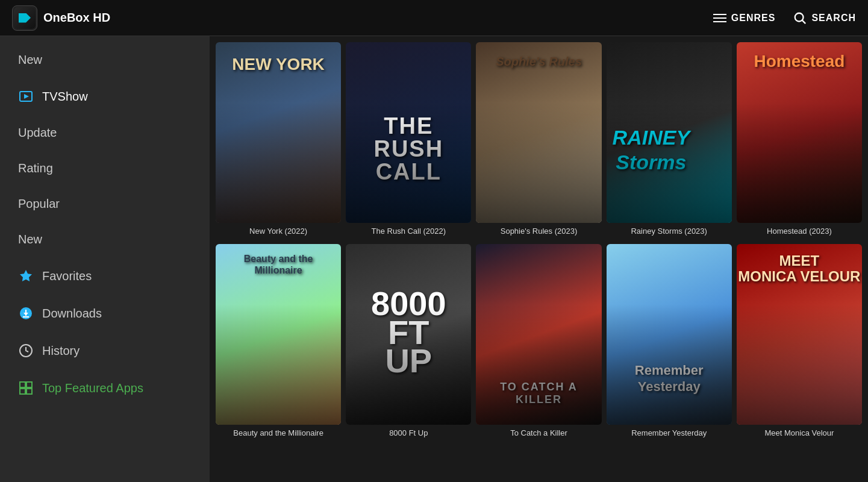 This screenshot has height=482, width=868. Describe the element at coordinates (754, 18) in the screenshot. I see `genres-label: GENRES` at that location.